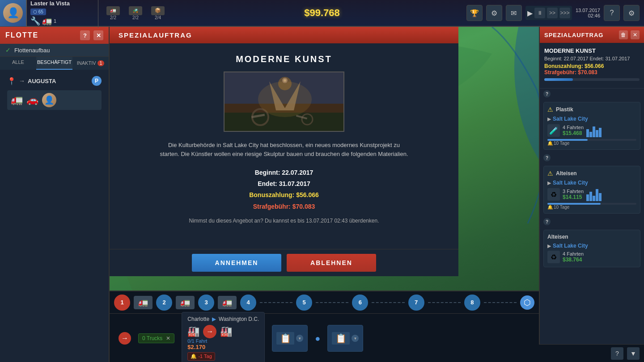 The height and width of the screenshot is (362, 644). What do you see at coordinates (185, 303) in the screenshot?
I see `route-truck-2: 🚛` at bounding box center [185, 303].